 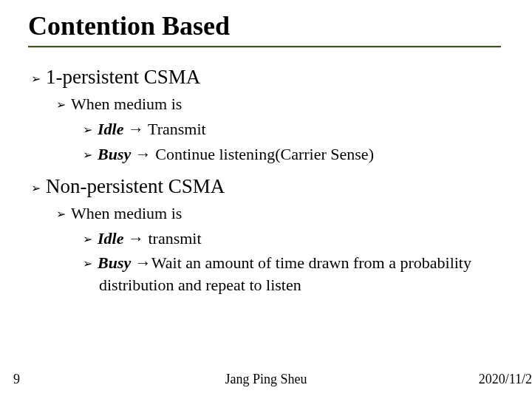 I want to click on item-text: → Transmit, so click(x=164, y=129).